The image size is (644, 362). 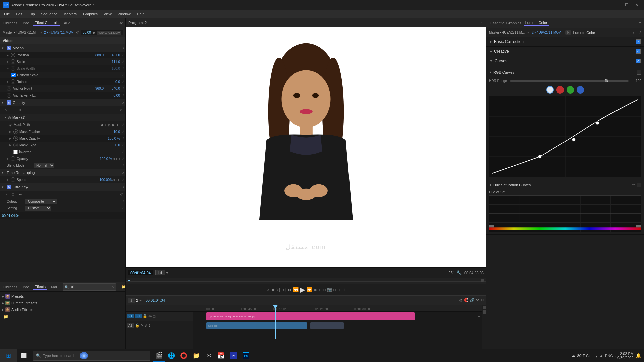 What do you see at coordinates (303, 290) in the screenshot?
I see `play-button: ▶` at bounding box center [303, 290].